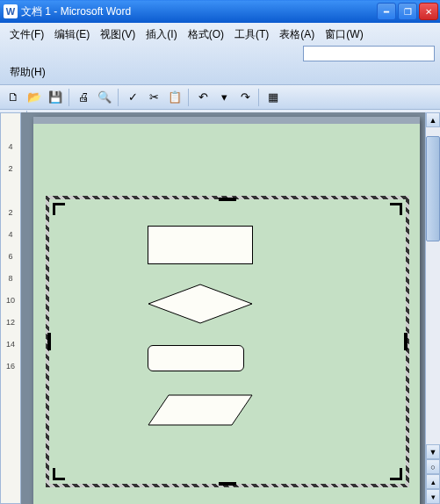 The width and height of the screenshot is (440, 504). What do you see at coordinates (220, 54) in the screenshot?
I see `menubar: 文件(F) 编辑(E) 视图(V) 插入(I) 格式(O) 工具(T) 表格(A…` at bounding box center [220, 54].